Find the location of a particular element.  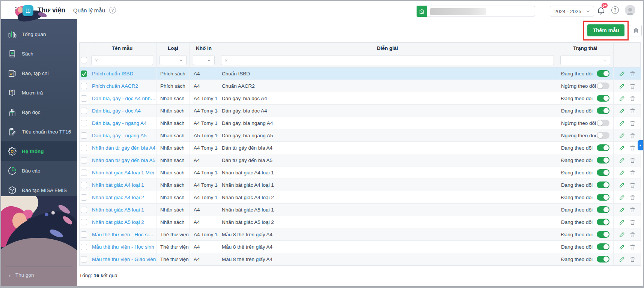

template-name-link: Nhãn bát giác A5 loại 2 is located at coordinates (118, 222).